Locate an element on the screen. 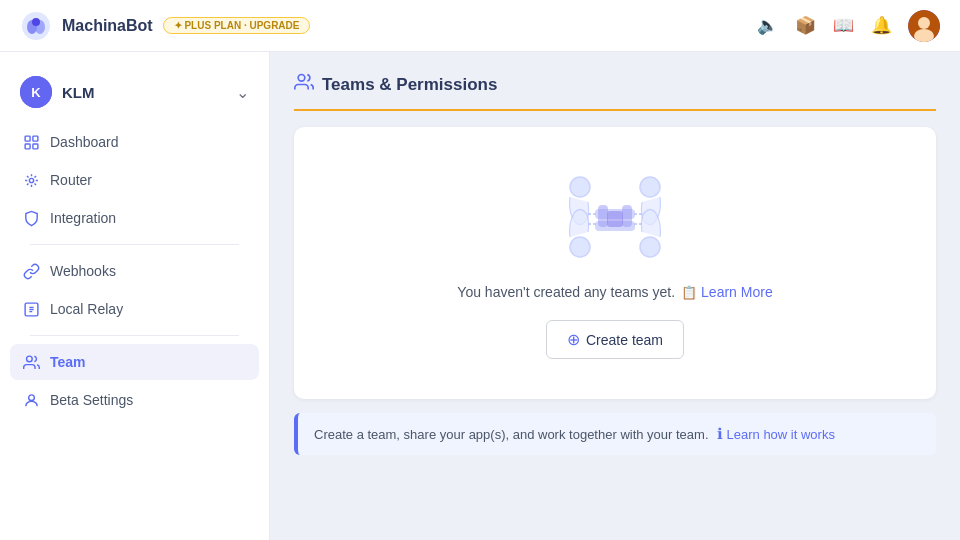 The height and width of the screenshot is (540, 960). sidebar-item-router: Router is located at coordinates (134, 180).